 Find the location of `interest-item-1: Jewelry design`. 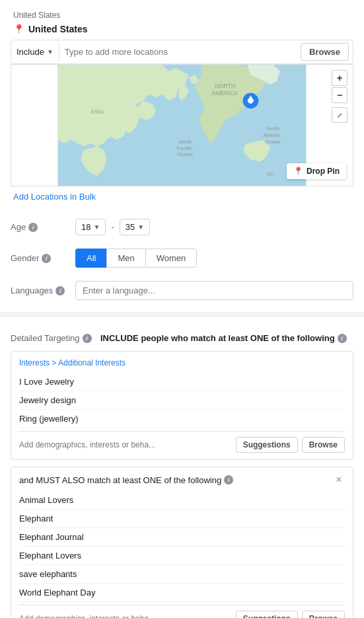

interest-item-1: Jewelry design is located at coordinates (182, 401).